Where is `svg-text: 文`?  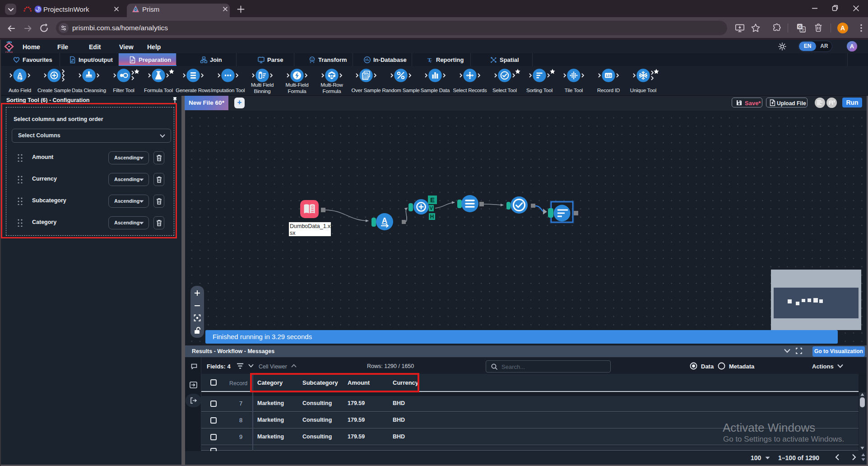 svg-text: 文 is located at coordinates (803, 30).